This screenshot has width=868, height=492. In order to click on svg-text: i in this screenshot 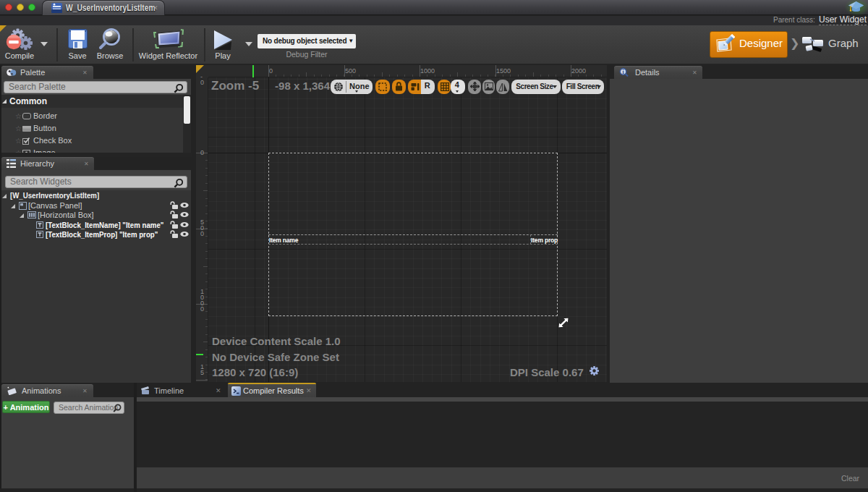, I will do `click(623, 72)`.